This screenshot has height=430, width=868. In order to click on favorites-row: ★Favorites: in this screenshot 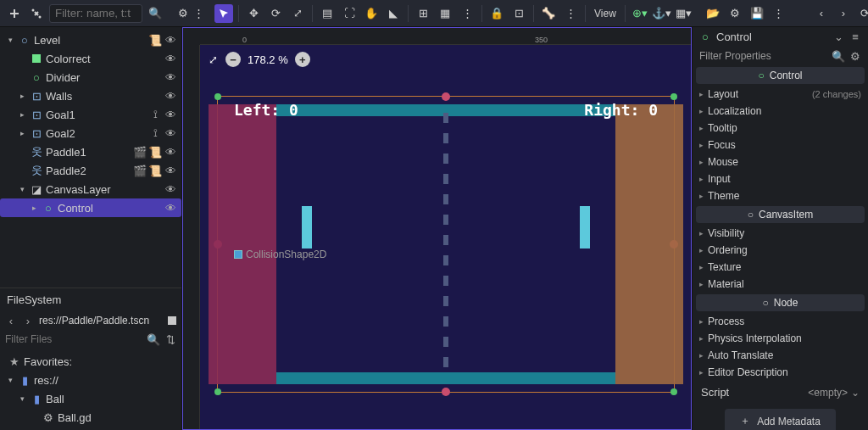, I will do `click(91, 361)`.